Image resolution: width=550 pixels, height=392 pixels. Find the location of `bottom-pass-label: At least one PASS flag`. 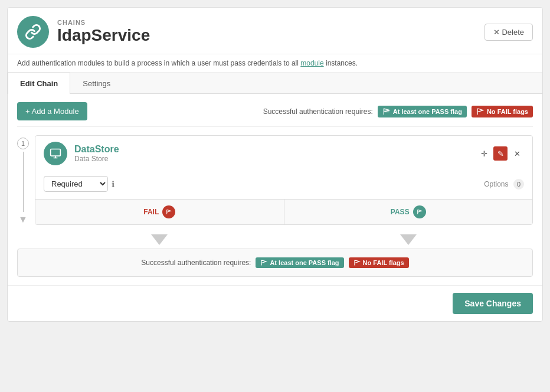

bottom-pass-label: At least one PASS flag is located at coordinates (305, 263).